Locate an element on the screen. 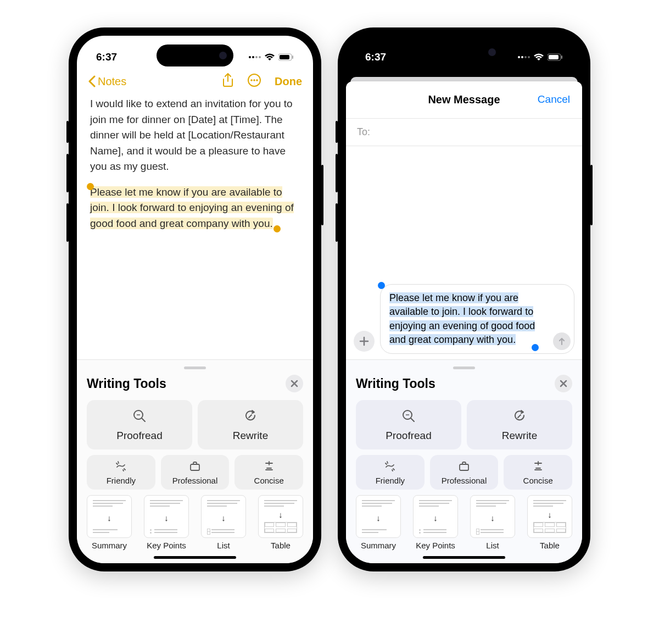 The image size is (659, 644). note-content: I would like to extend an invitation for… is located at coordinates (195, 227).